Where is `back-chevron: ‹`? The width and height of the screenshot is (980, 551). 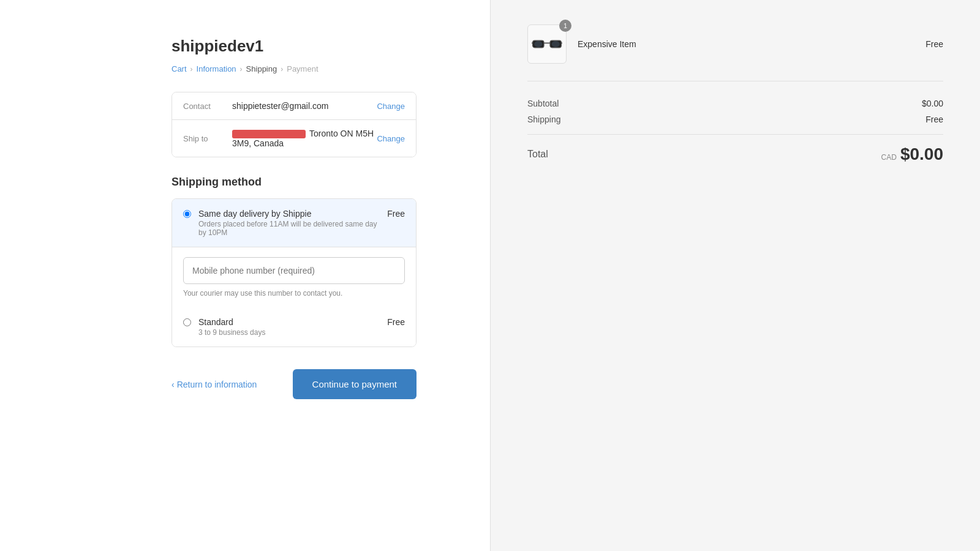
back-chevron: ‹ is located at coordinates (173, 384).